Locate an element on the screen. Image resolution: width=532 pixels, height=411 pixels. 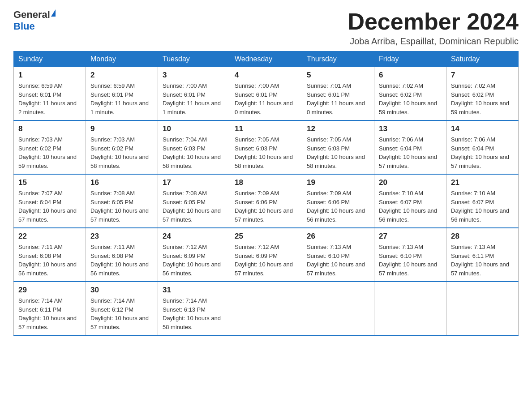
day-number: 30 is located at coordinates (122, 290).